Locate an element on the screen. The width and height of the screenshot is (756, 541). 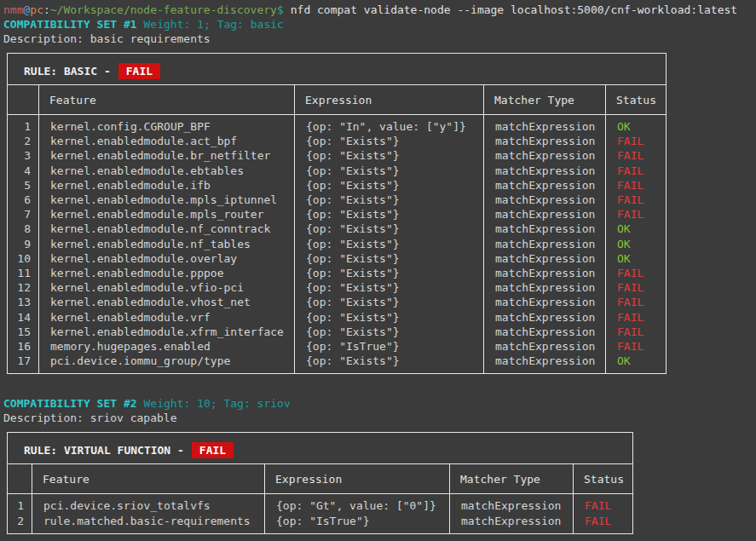
col-header-number is located at coordinates (24, 101).